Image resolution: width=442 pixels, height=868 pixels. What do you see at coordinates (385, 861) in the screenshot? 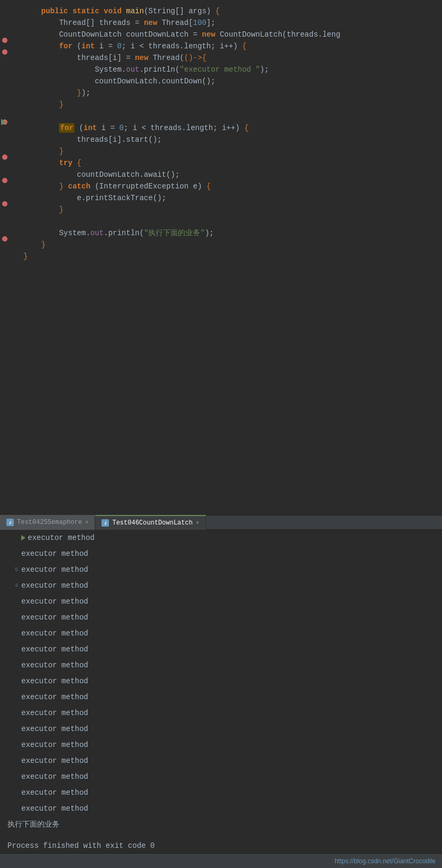
I see `status-url: https://blog.csdn.net/GiantCrocodile` at bounding box center [385, 861].